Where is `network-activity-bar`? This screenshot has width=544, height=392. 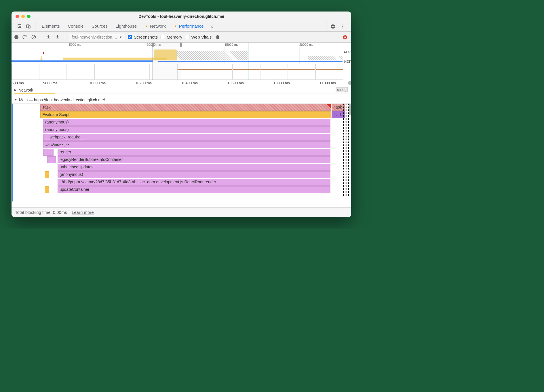 network-activity-bar is located at coordinates (35, 93).